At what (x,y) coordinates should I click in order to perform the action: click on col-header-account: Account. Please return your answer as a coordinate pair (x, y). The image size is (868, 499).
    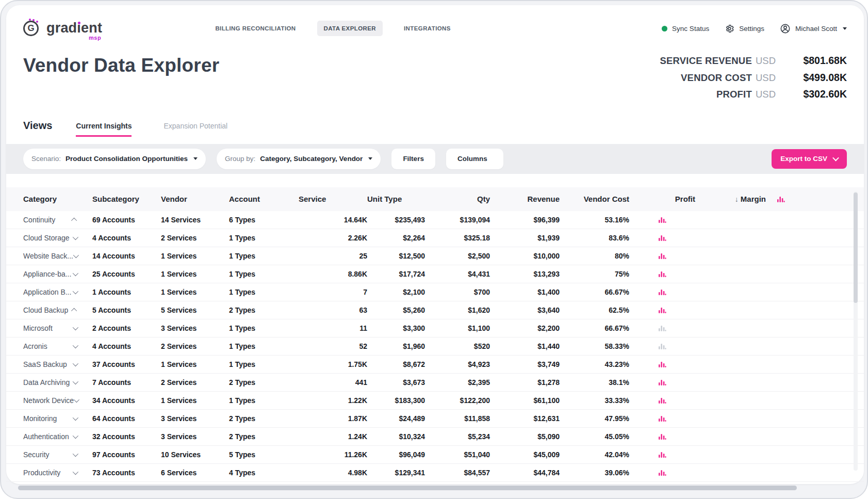
    Looking at the image, I should click on (264, 199).